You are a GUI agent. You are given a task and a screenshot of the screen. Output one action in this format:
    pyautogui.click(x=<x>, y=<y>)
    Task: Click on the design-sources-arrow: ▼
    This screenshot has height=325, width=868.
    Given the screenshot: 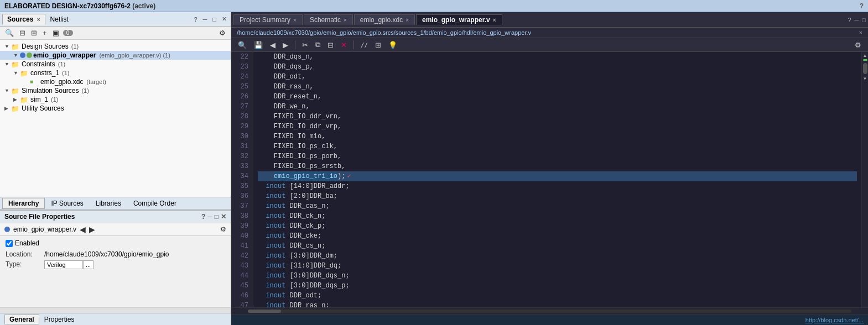 What is the action you would take?
    pyautogui.click(x=8, y=46)
    